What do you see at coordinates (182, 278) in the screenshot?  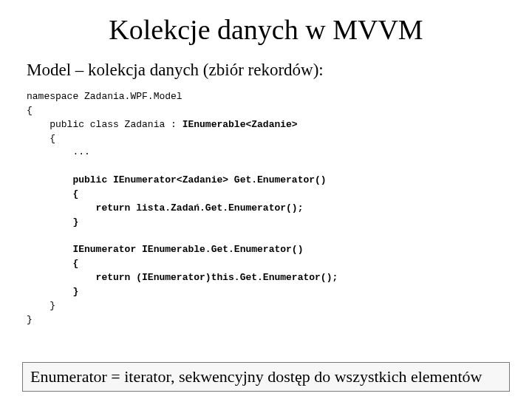 I see `code-bold: return (IEnumerator)this.Get.Enumerator(…` at bounding box center [182, 278].